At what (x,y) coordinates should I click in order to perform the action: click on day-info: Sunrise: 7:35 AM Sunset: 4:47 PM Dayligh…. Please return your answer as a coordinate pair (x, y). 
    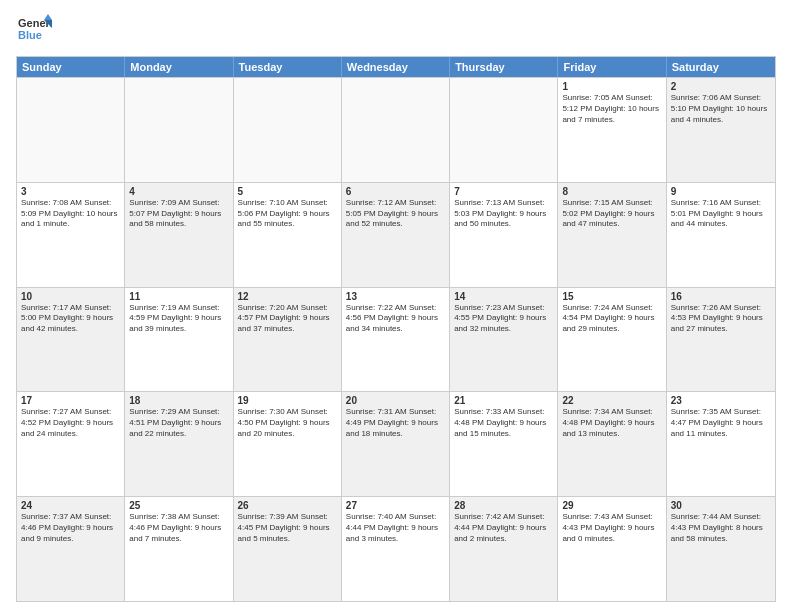
    Looking at the image, I should click on (721, 423).